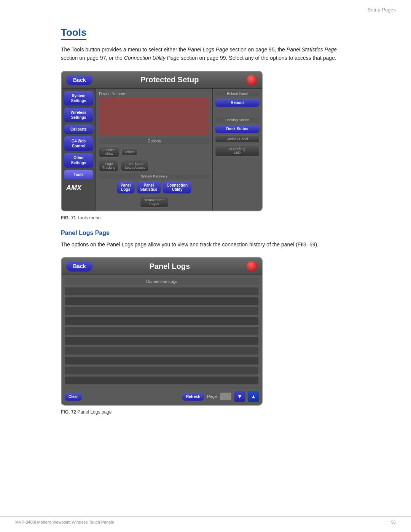  I want to click on header-label: Setup Pages, so click(382, 10).